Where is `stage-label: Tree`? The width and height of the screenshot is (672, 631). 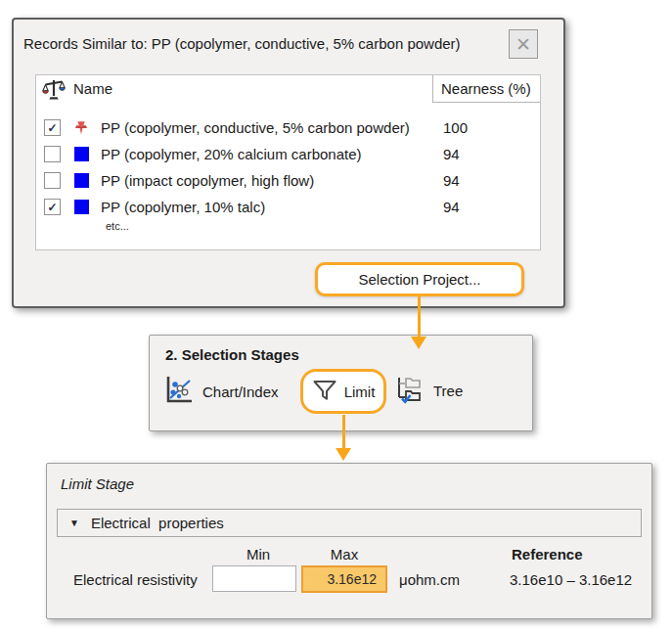
stage-label: Tree is located at coordinates (448, 391).